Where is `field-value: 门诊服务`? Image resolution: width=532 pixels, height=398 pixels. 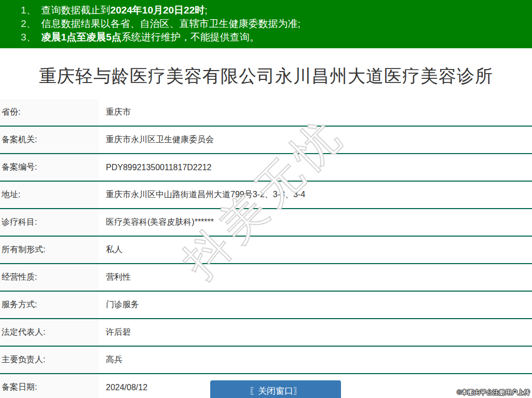
field-value: 门诊服务 is located at coordinates (316, 305).